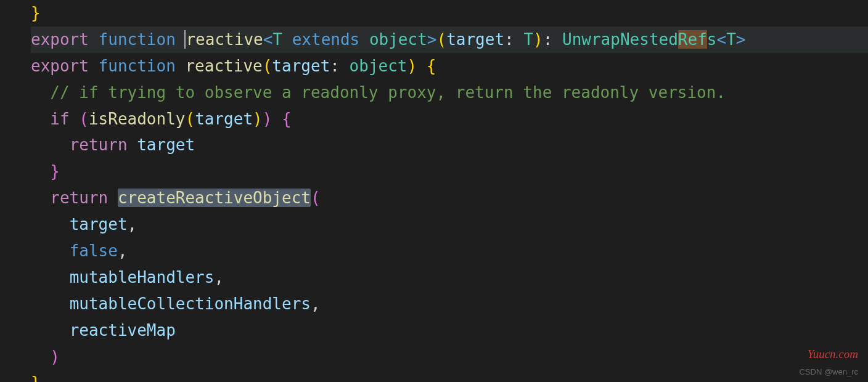 This screenshot has height=382, width=868. I want to click on arg-false: false, so click(94, 251).